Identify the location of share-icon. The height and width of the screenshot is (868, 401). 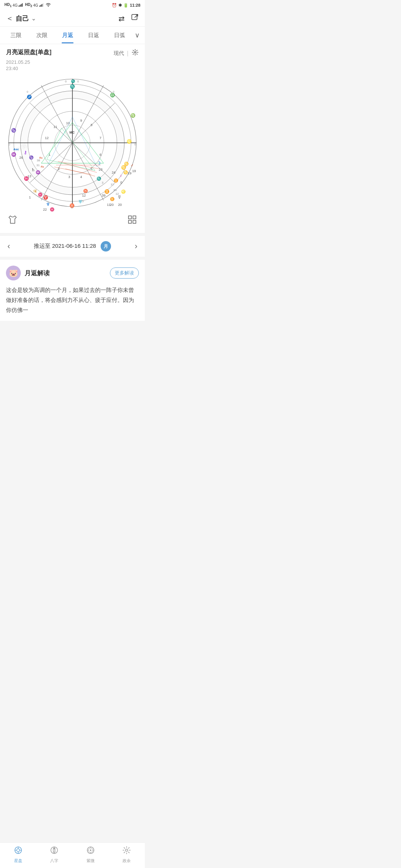
(135, 19).